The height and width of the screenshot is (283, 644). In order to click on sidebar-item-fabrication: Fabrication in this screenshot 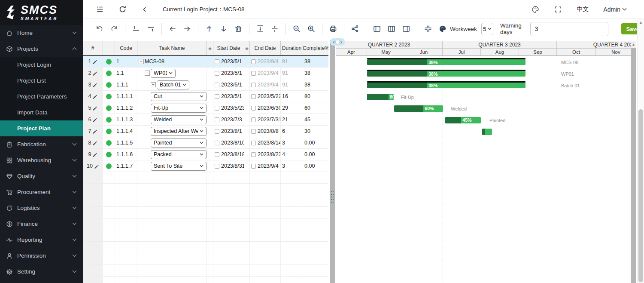, I will do `click(41, 145)`.